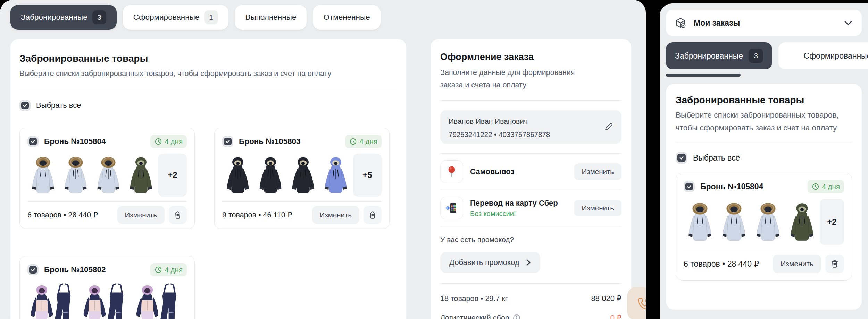 The width and height of the screenshot is (868, 319). Describe the element at coordinates (681, 23) in the screenshot. I see `orders-box-icon` at that location.